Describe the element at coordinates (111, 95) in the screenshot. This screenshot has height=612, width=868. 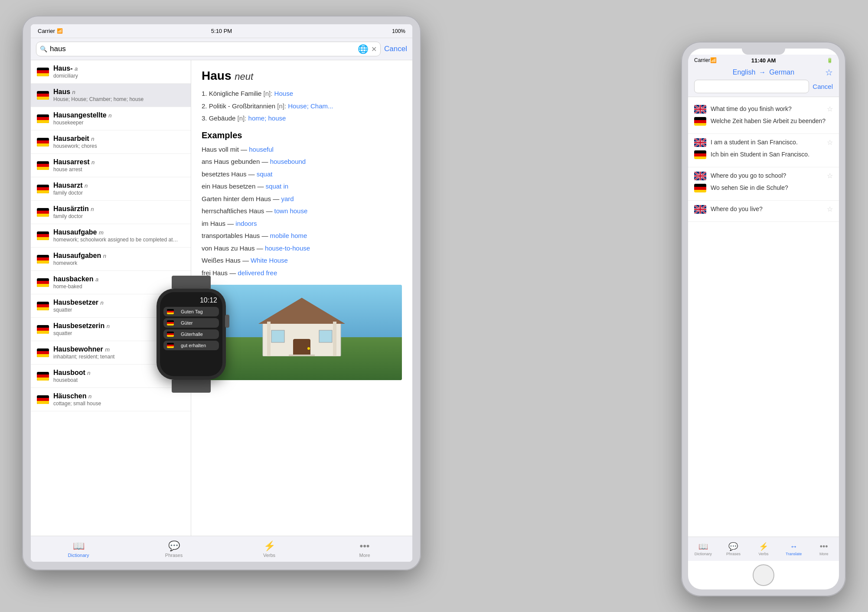
I see `word-list-item: Haus n House; House; Chamber; home; hous…` at that location.